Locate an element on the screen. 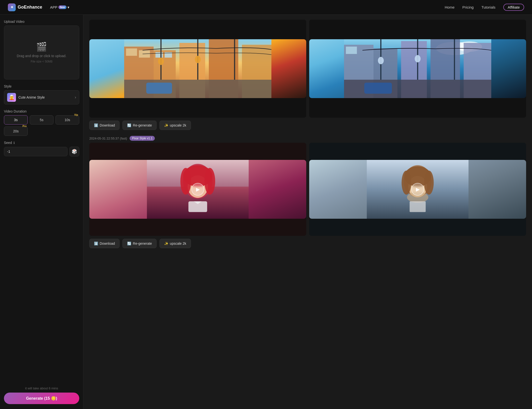 This screenshot has height=409, width=532. duration-20s: Pro 20s is located at coordinates (16, 131).